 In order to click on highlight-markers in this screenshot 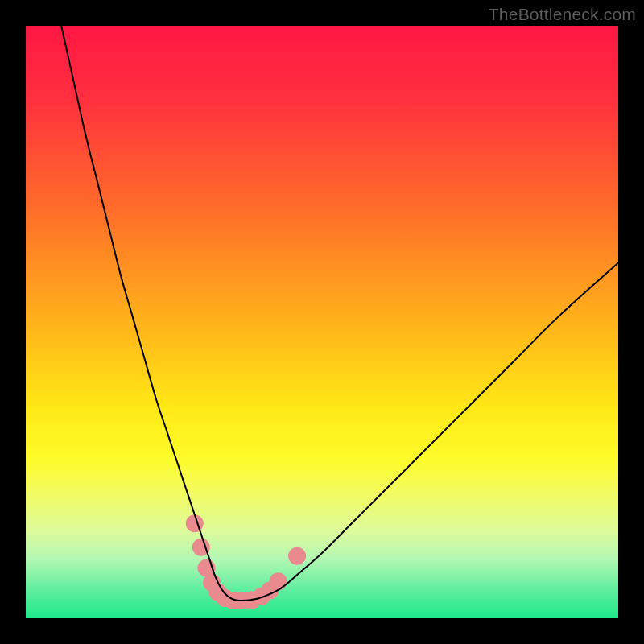, I will do `click(246, 562)`.